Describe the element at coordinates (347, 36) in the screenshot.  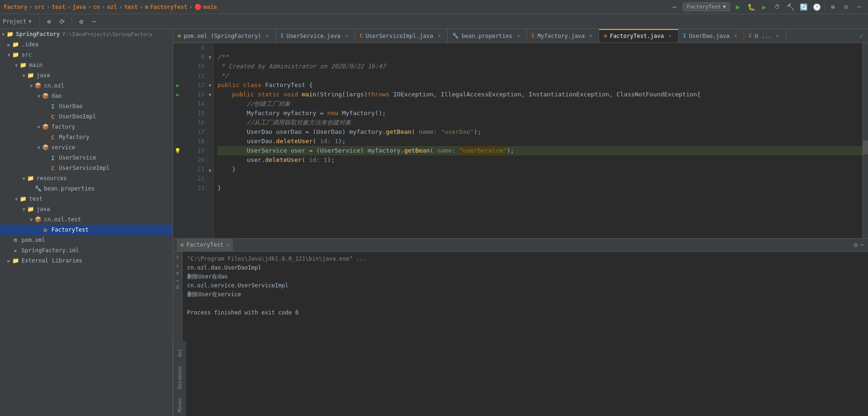
I see `userservice-tab-close: ×` at that location.